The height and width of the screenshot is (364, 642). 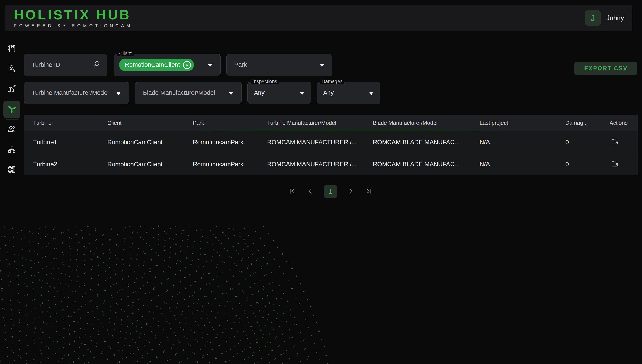 What do you see at coordinates (73, 18) in the screenshot?
I see `logo: HOLISTIX HUB POWERED BY ROMOTIONCAM` at bounding box center [73, 18].